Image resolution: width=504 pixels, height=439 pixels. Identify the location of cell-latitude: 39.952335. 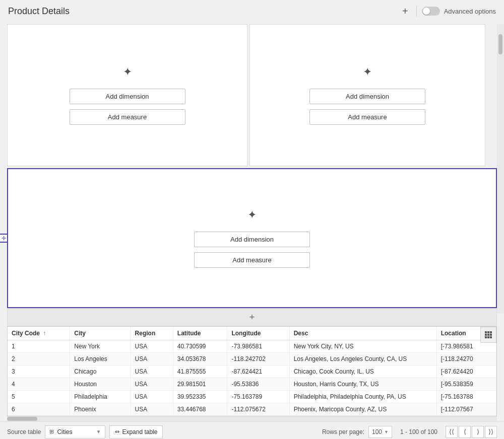
(200, 397).